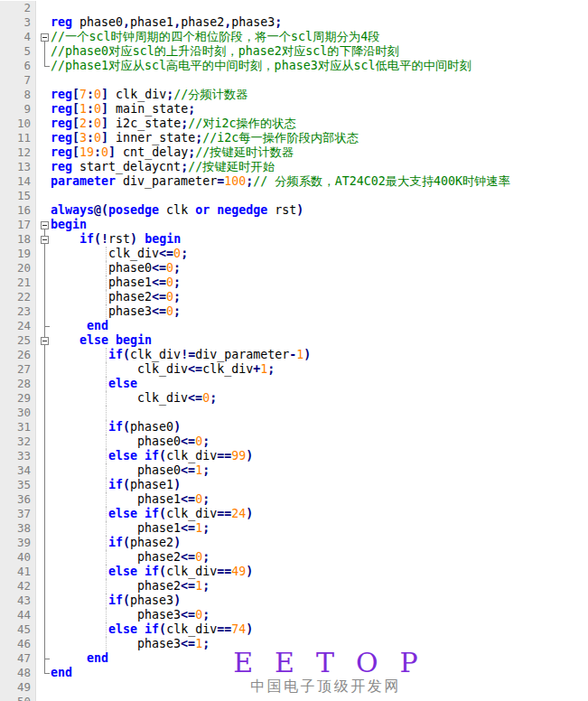 The image size is (588, 701). What do you see at coordinates (320, 384) in the screenshot?
I see `code-text: else` at bounding box center [320, 384].